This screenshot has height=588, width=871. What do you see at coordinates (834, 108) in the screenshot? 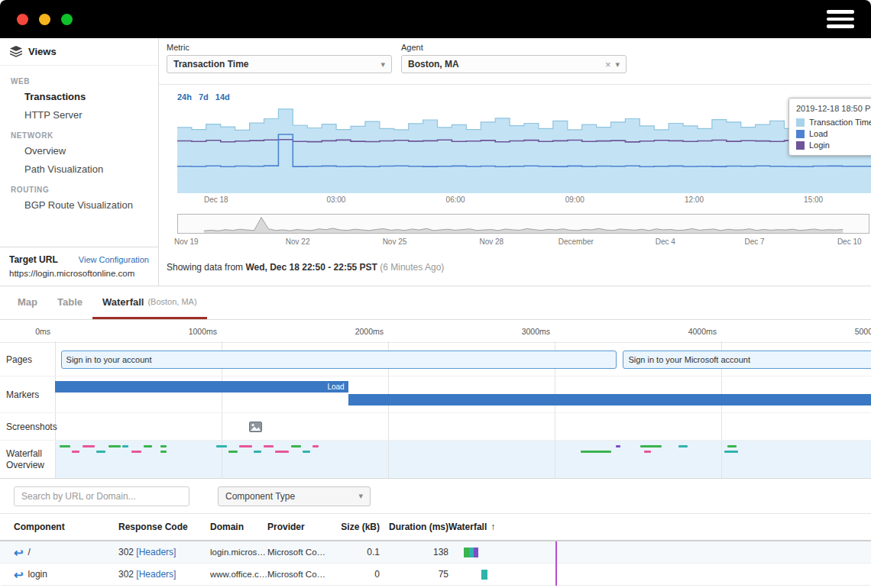
I see `tooltip-timestamp: 2019-12-18 18:50 PST` at bounding box center [834, 108].